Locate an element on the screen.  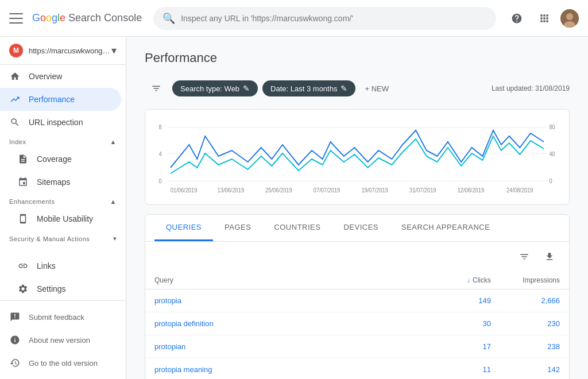
info-icon is located at coordinates (15, 340).